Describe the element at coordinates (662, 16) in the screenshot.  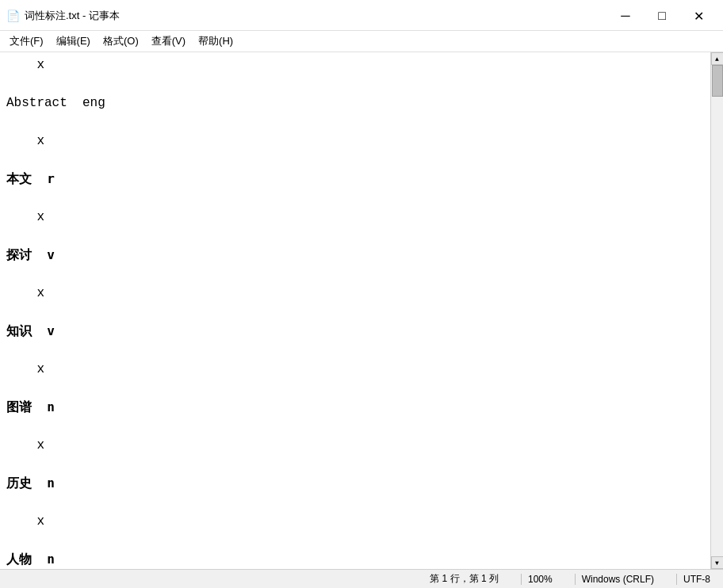
I see `maximize-button: □` at that location.